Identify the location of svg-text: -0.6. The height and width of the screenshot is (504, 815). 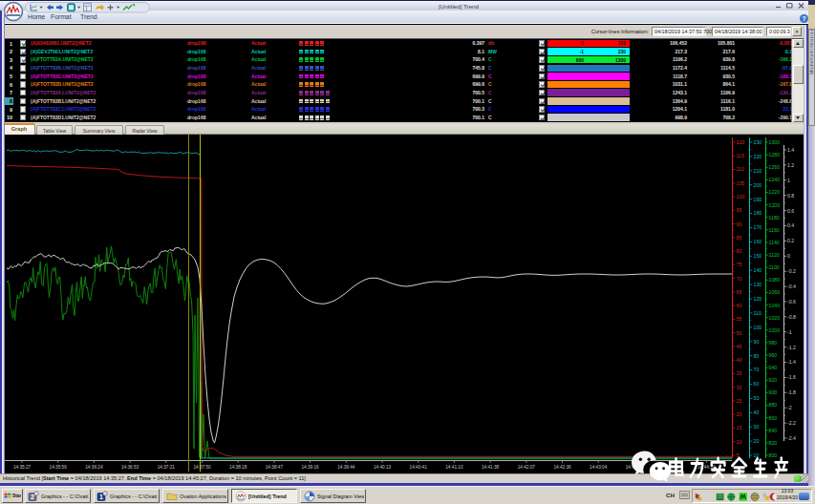
(791, 302).